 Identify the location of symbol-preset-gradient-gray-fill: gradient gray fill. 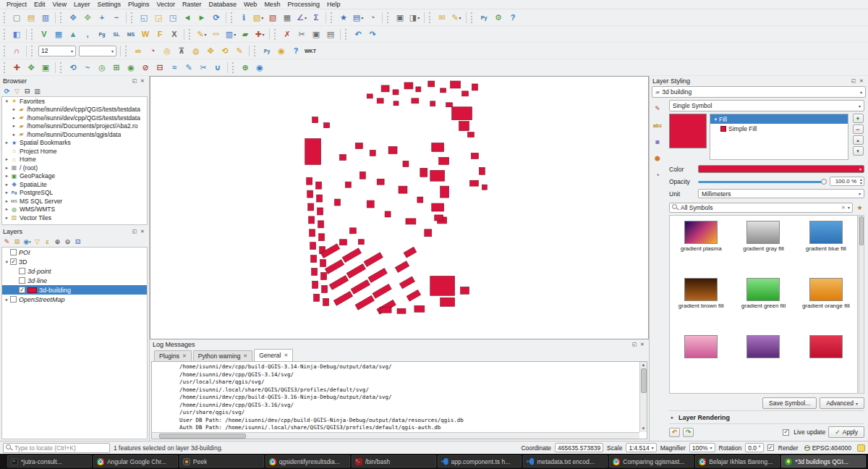
(763, 245).